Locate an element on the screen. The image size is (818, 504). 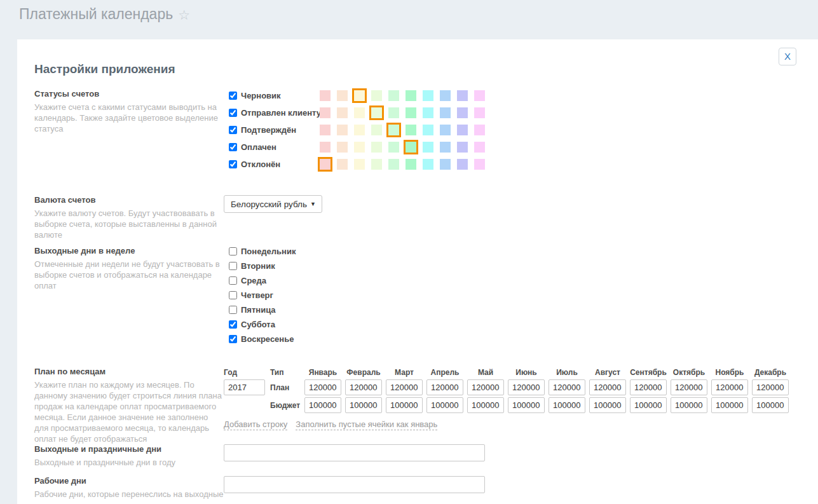
currency-select: Белорусский рубль ▼ is located at coordinates (273, 204).